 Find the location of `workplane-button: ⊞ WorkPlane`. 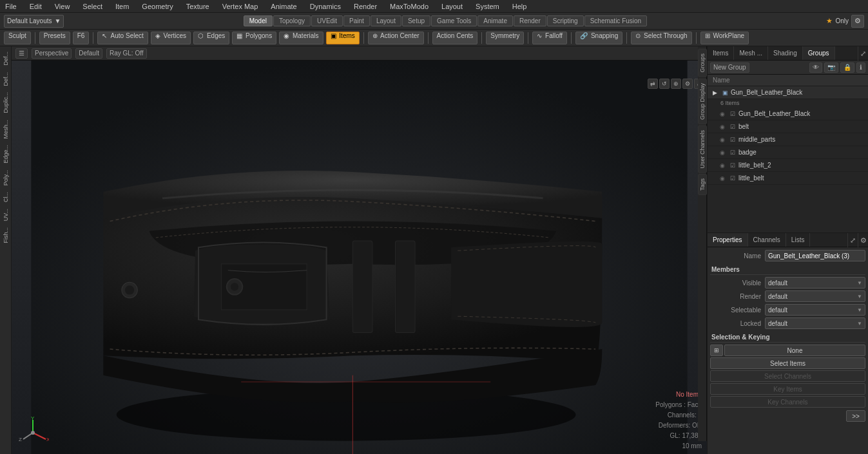

workplane-button: ⊞ WorkPlane is located at coordinates (725, 38).